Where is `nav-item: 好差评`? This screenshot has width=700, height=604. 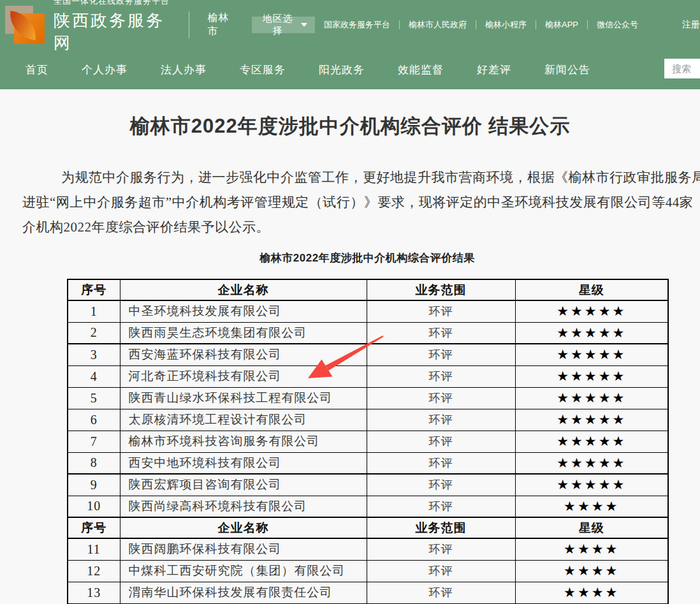 nav-item: 好差评 is located at coordinates (494, 70).